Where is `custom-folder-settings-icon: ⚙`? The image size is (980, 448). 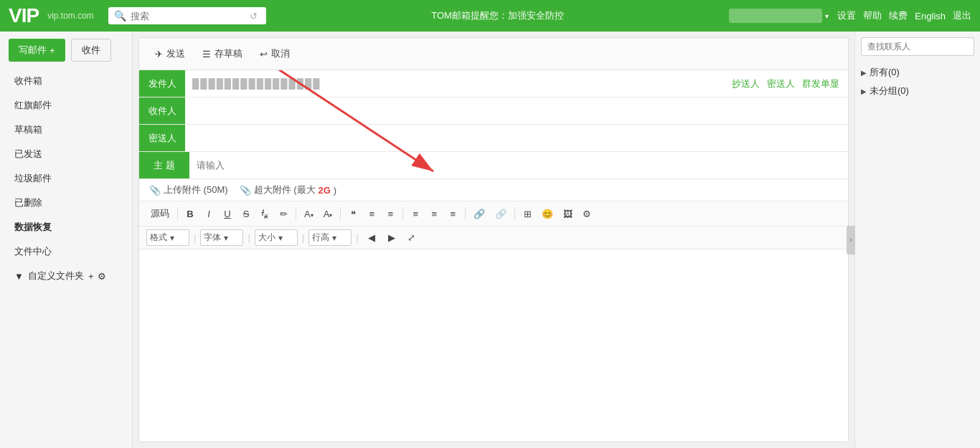 custom-folder-settings-icon: ⚙ is located at coordinates (102, 277).